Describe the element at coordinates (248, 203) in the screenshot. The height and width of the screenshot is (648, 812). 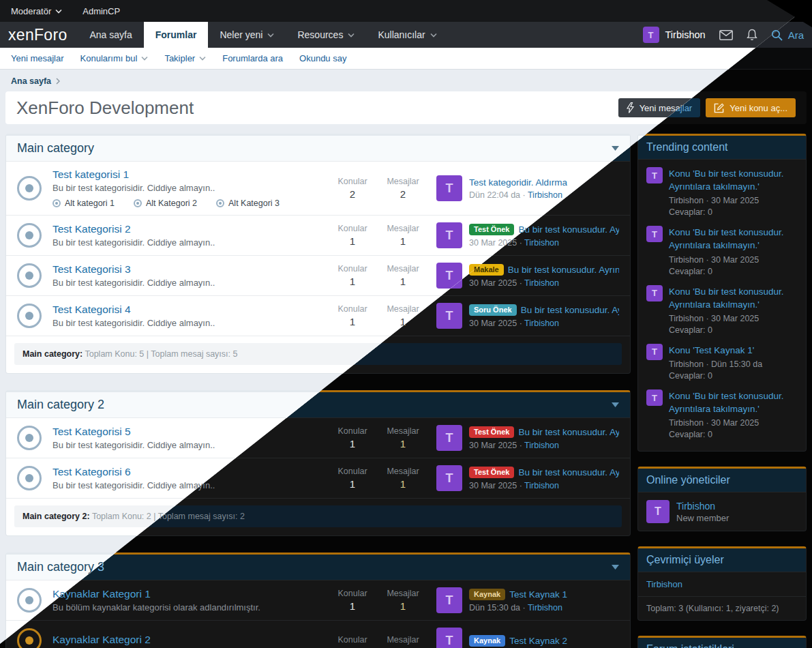
I see `subforum-link: Alt Kategori 3` at that location.